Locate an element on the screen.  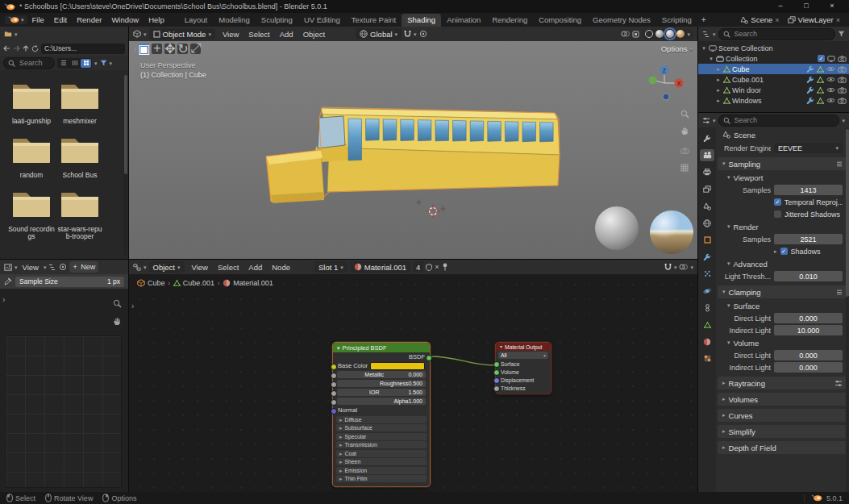
properties-search-field is located at coordinates (779, 121).